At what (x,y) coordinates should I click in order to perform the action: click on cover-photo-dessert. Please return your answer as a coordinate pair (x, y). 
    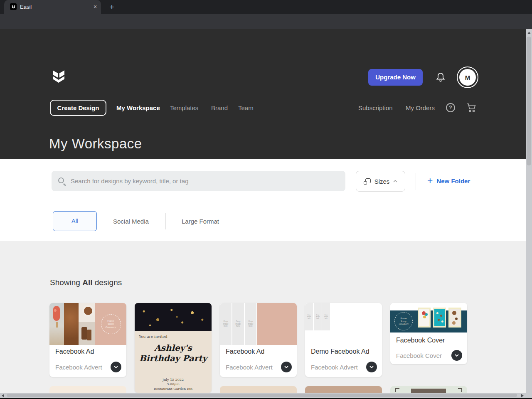
    Looking at the image, I should click on (455, 318).